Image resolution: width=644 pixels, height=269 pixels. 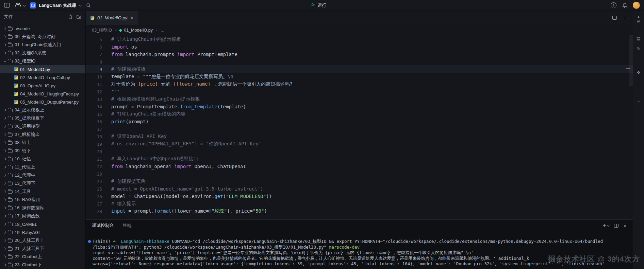 What do you see at coordinates (18, 5) in the screenshot?
I see `logo-icon` at bounding box center [18, 5].